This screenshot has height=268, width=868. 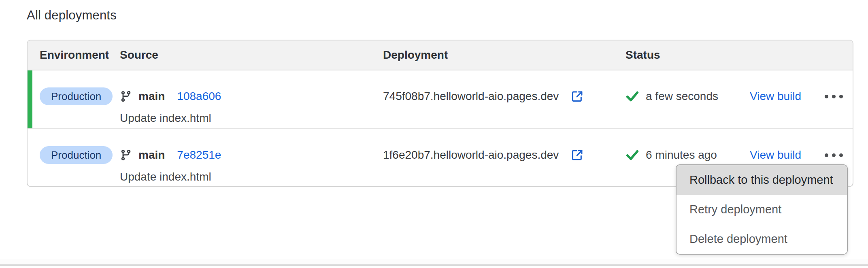 What do you see at coordinates (762, 210) in the screenshot?
I see `deployment-actions-menu: Rollback to this deployment Retry deploy…` at bounding box center [762, 210].